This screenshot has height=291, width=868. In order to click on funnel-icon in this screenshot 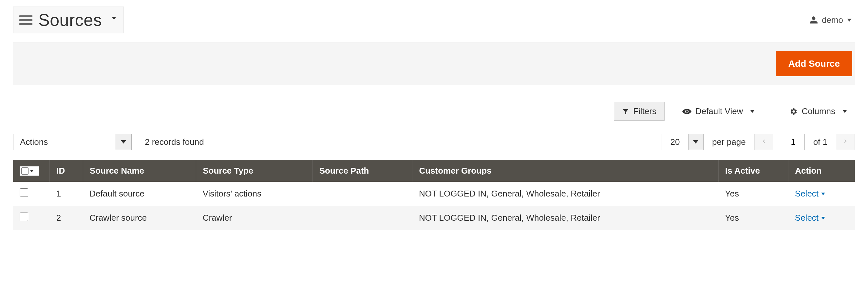, I will do `click(625, 112)`.